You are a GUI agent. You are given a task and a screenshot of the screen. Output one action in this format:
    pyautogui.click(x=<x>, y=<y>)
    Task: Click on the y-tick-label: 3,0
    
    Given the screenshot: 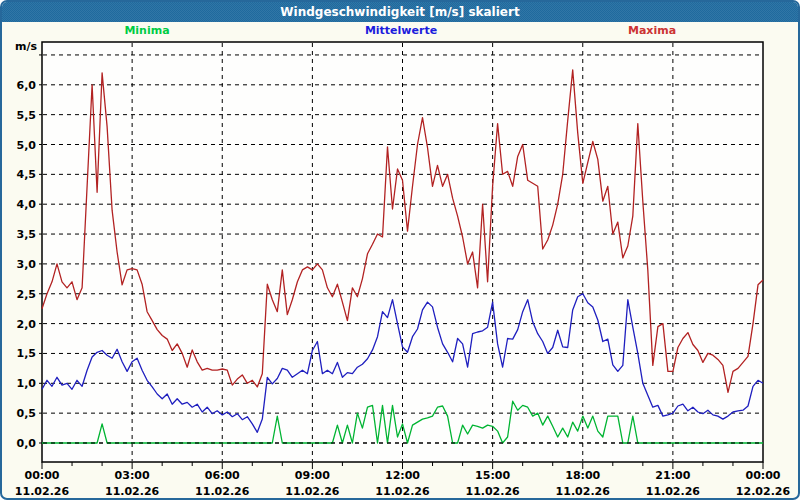 What is the action you would take?
    pyautogui.click(x=27, y=264)
    